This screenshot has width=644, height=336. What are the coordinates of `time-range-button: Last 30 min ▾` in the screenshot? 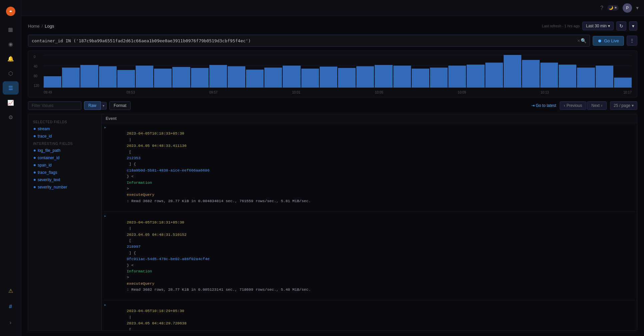 It's located at (598, 26).